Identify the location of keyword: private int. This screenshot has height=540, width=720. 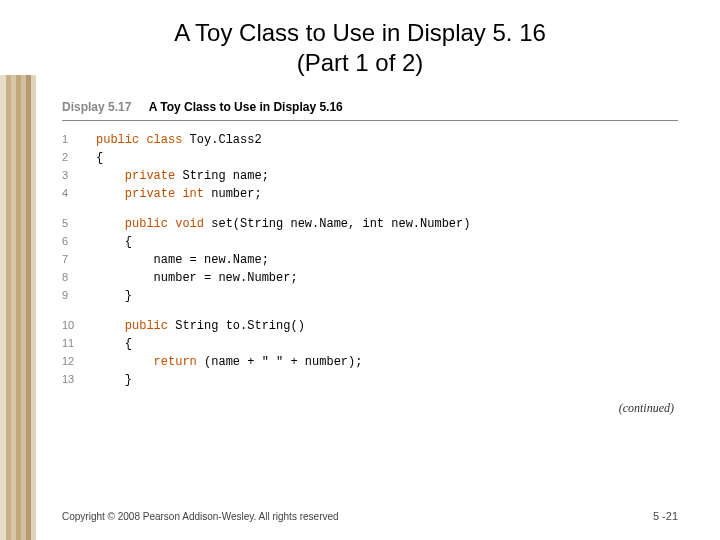
(164, 194).